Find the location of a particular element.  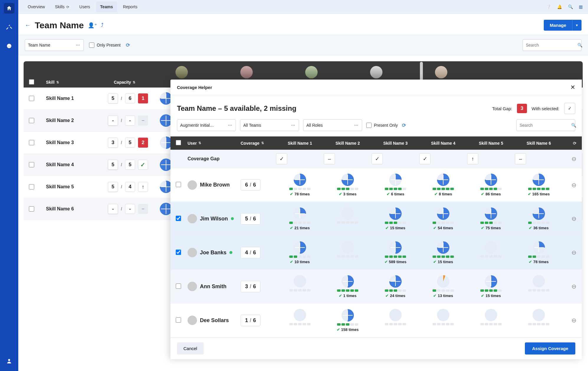

panel-search: 🔍 is located at coordinates (546, 125).